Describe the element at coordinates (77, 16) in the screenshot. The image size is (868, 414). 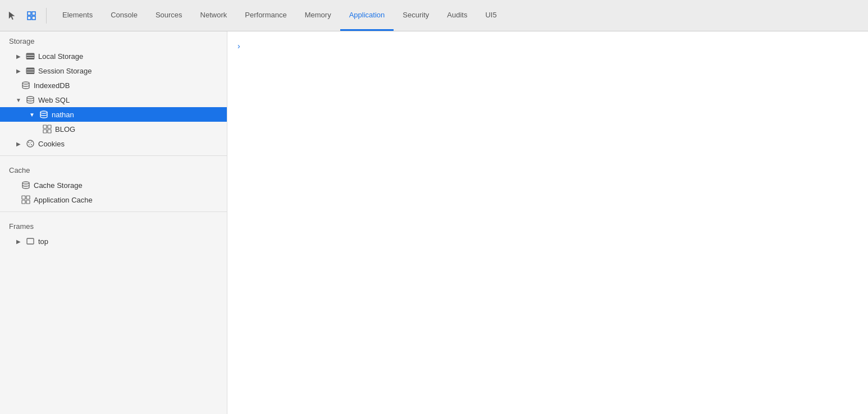
I see `tab-elements: Elements` at that location.